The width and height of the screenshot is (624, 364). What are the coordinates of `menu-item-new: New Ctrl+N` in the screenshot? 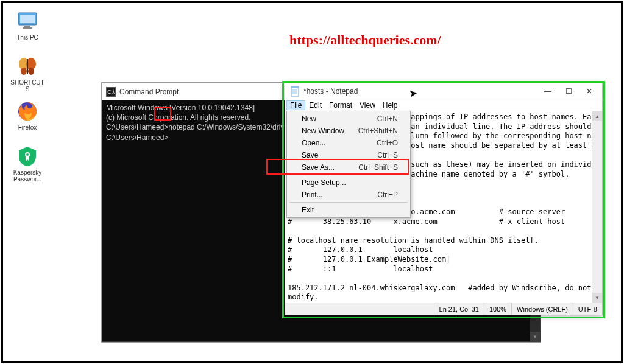 It's located at (349, 119).